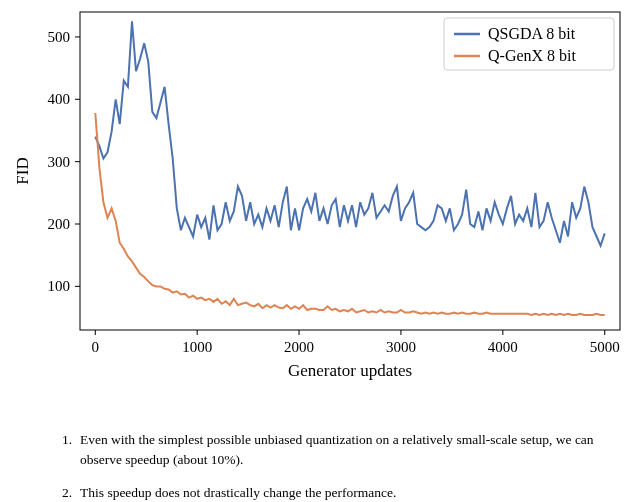 This screenshot has height=502, width=640. Describe the element at coordinates (532, 34) in the screenshot. I see `svg-text: QSGDA 8 bit` at that location.